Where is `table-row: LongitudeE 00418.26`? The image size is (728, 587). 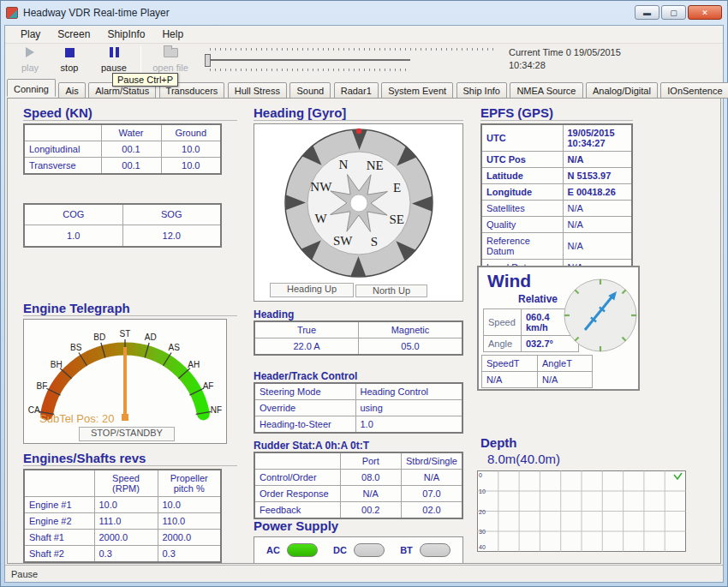 table-row: LongitudeE 00418.26 is located at coordinates (557, 192).